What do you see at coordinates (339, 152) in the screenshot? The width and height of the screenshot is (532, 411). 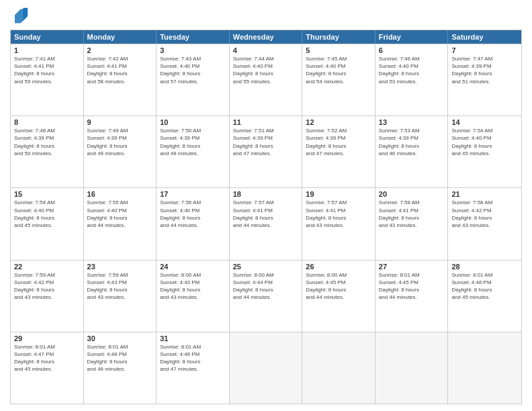 I see `cal-cell-day-12: 12Sunrise: 7:52 AMSunset: 4:39 PMDayligh…` at bounding box center [339, 152].